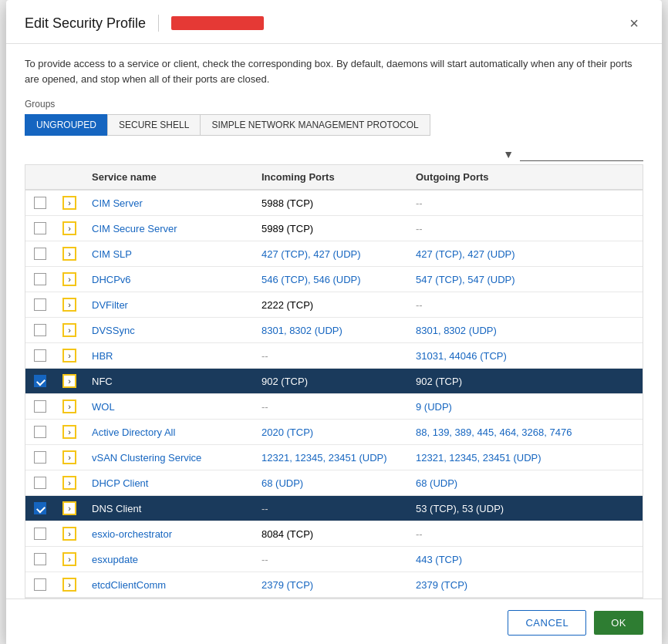 This screenshot has width=668, height=644. Describe the element at coordinates (169, 203) in the screenshot. I see `cell-service-name: CIM Server` at that location.